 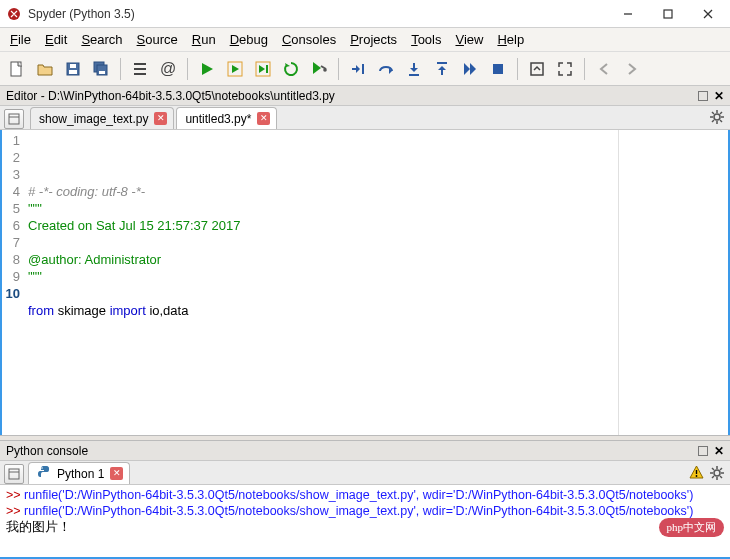 What do you see at coordinates (628, 14) in the screenshot?
I see `minimize-button` at bounding box center [628, 14].